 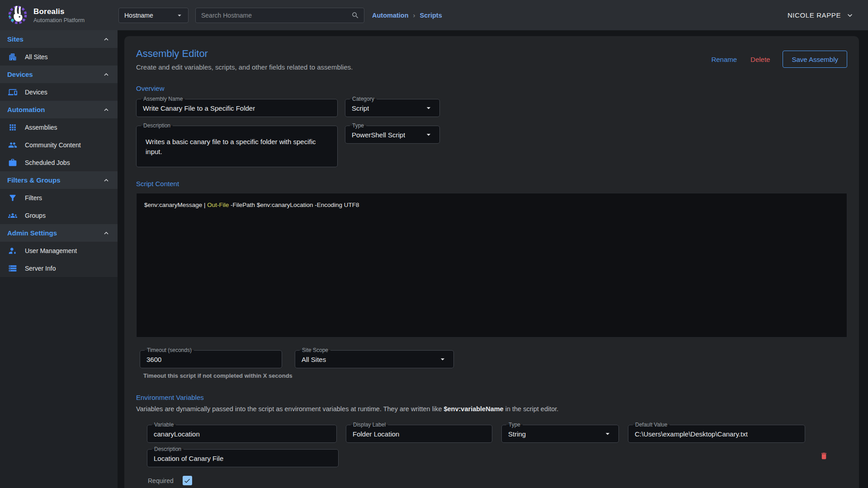 I want to click on search-icon, so click(x=355, y=15).